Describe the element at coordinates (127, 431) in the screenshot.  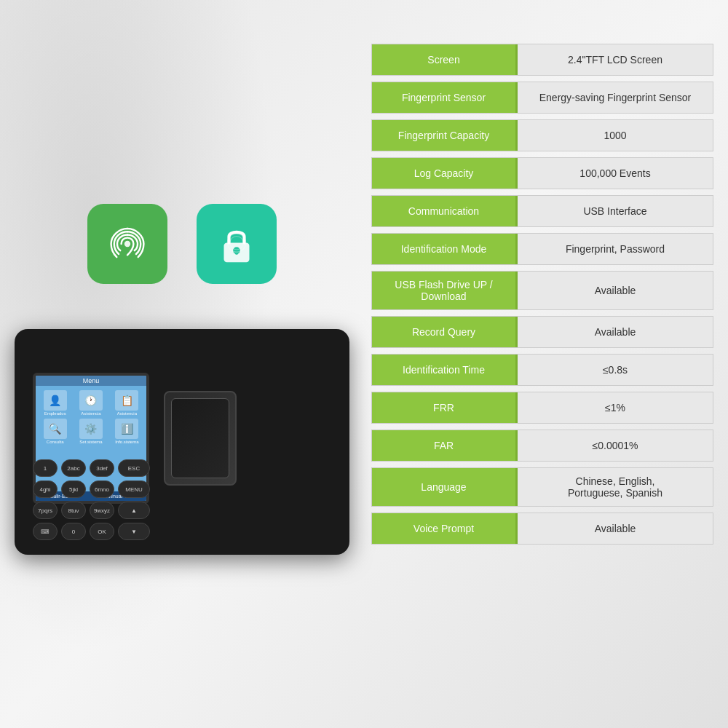
I see `screen-icon-item: ℹ️ Info.sistema` at that location.